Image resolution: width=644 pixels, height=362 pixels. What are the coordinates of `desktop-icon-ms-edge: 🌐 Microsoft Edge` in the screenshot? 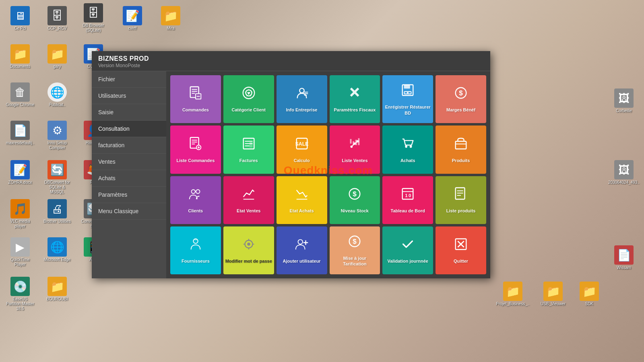 It's located at (57, 250).